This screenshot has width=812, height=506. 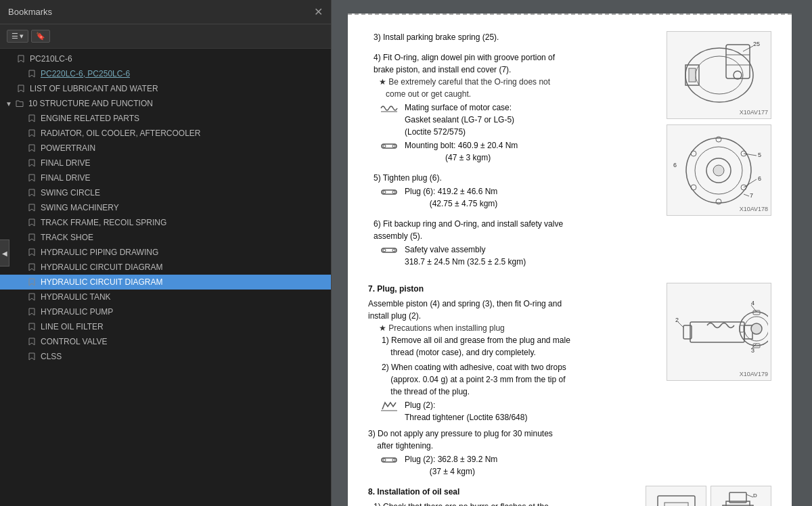 What do you see at coordinates (512, 440) in the screenshot?
I see `step7-note2: 3) Do not apply any pressure to plug for…` at bounding box center [512, 440].